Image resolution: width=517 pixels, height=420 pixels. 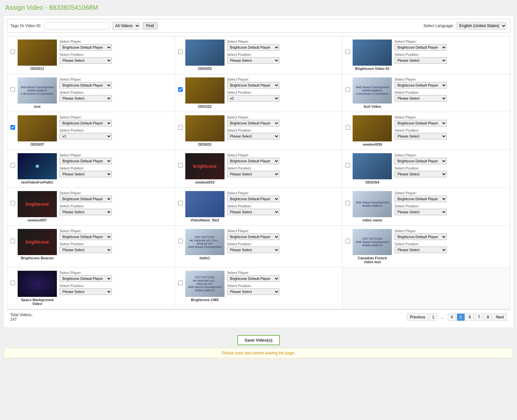 What do you see at coordinates (37, 128) in the screenshot?
I see `video-thumbnail` at bounding box center [37, 128].